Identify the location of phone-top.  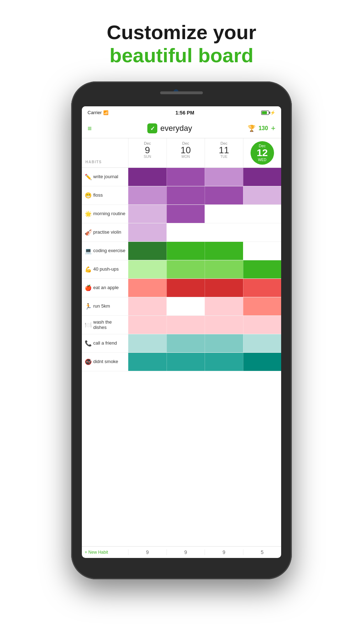
(182, 94).